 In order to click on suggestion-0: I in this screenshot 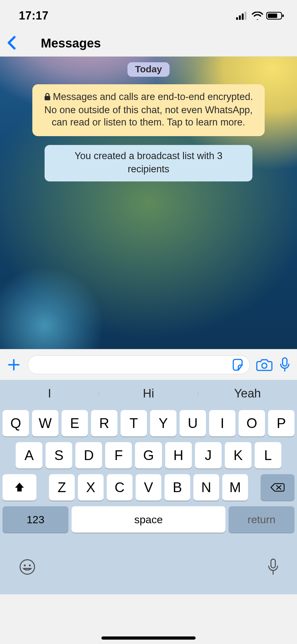, I will do `click(50, 394)`.